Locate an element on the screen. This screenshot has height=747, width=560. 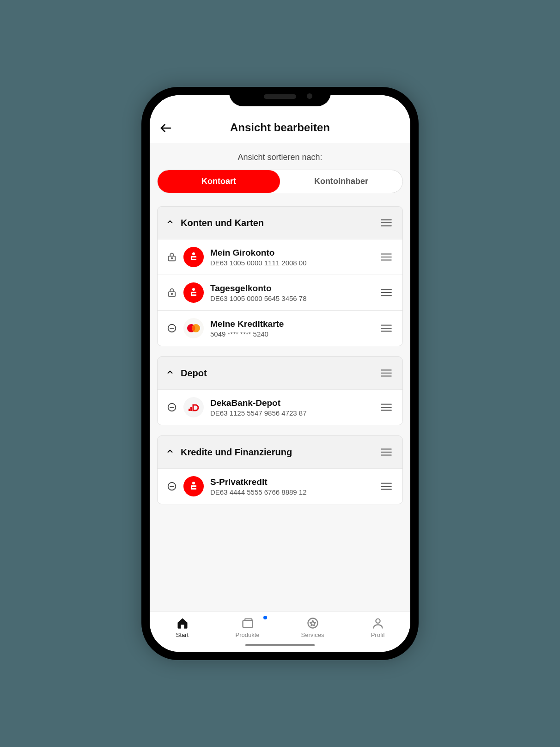
deka-logo-icon is located at coordinates (194, 407).